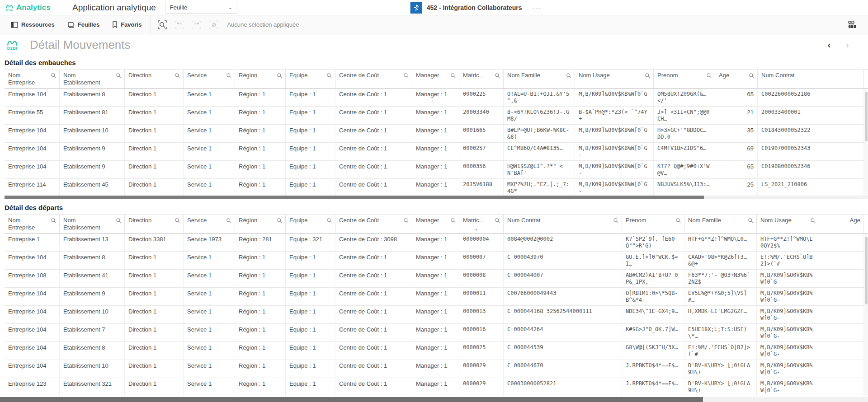  I want to click on table-cell: NBJUVSLK5%\JI3:…, so click(684, 187).